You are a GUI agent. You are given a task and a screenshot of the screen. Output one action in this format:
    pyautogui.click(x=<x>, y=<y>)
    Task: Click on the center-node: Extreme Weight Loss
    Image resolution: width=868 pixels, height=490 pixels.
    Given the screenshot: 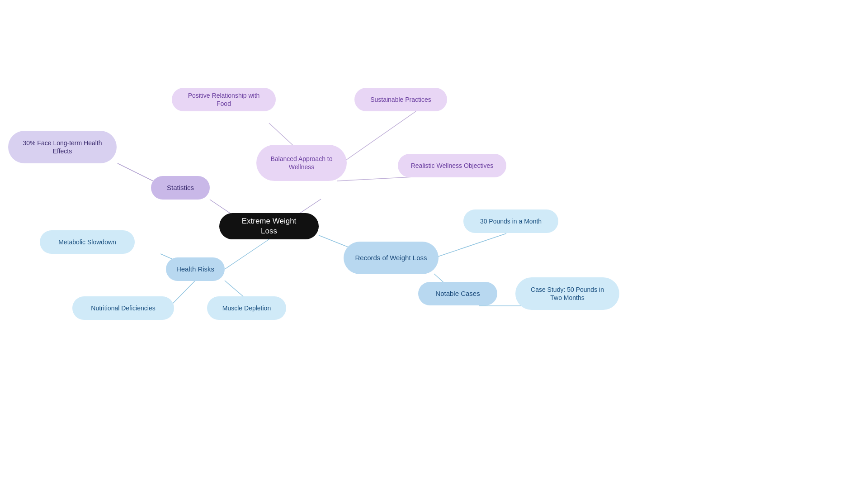 What is the action you would take?
    pyautogui.click(x=269, y=226)
    